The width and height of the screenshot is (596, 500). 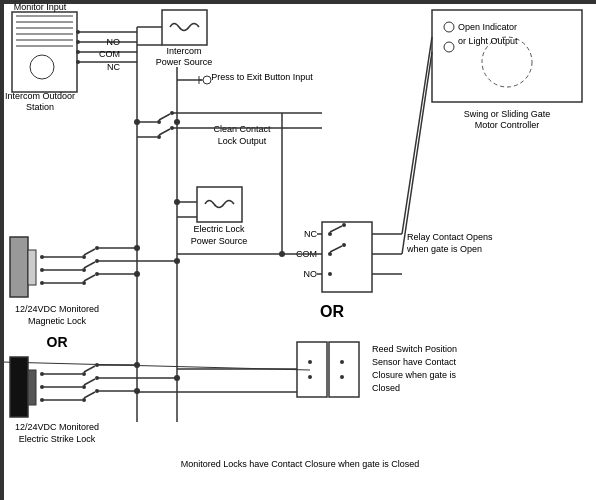 What do you see at coordinates (414, 362) in the screenshot?
I see `svg-text: Sensor have Contact` at bounding box center [414, 362].